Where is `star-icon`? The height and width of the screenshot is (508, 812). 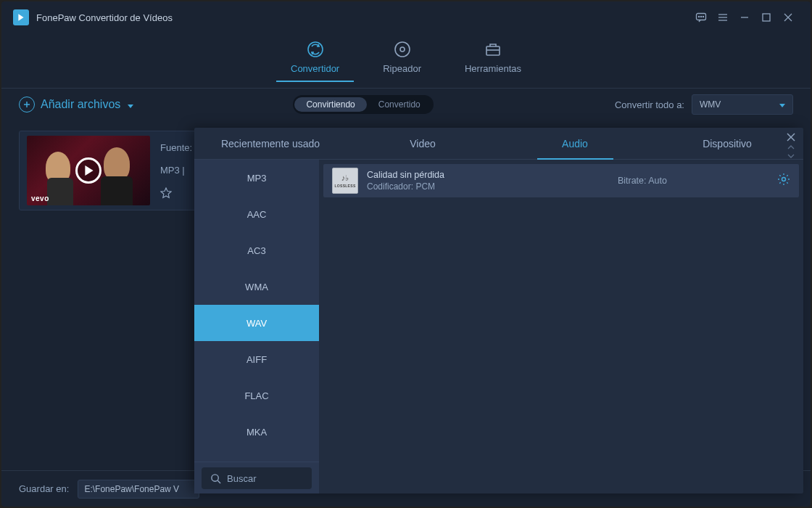
star-icon is located at coordinates (166, 193).